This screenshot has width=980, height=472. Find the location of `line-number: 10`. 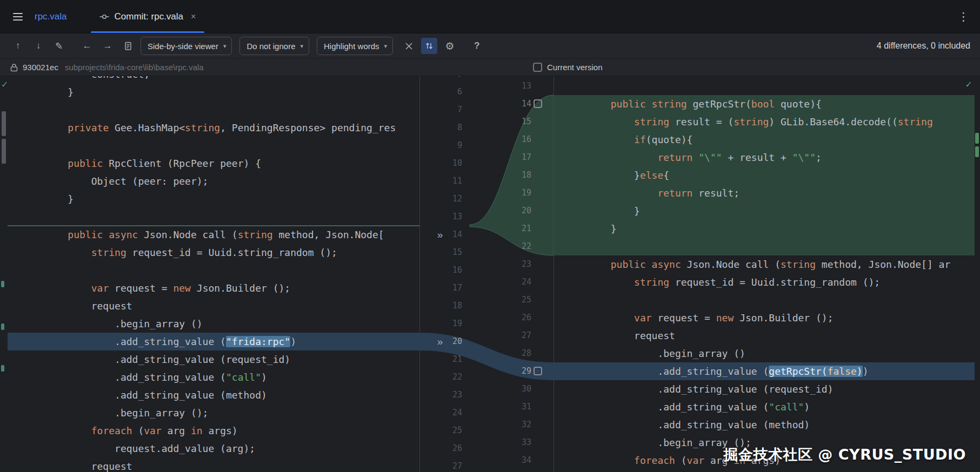

line-number: 10 is located at coordinates (441, 163).